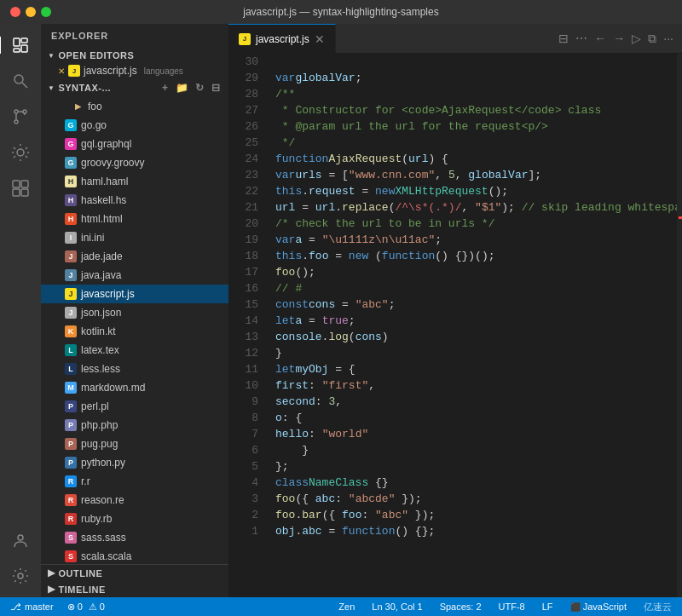 This screenshot has width=682, height=616. What do you see at coordinates (135, 71) in the screenshot?
I see `open-editor-item: ✕ J javascript.js languages` at bounding box center [135, 71].